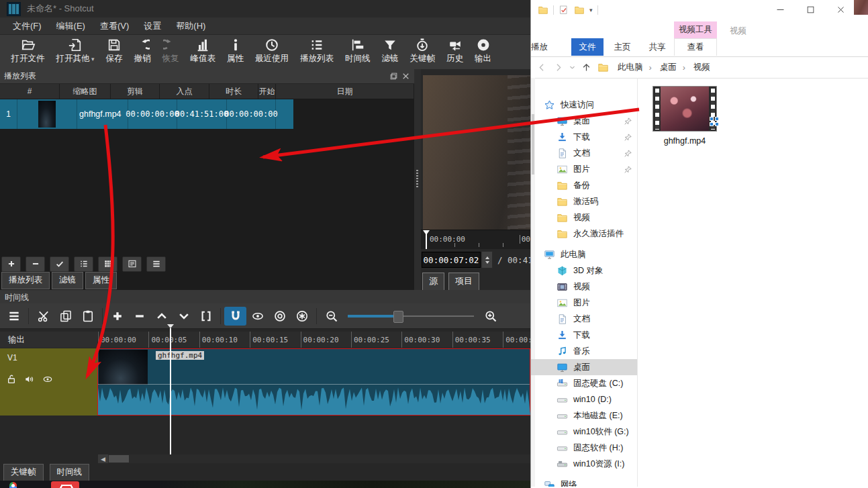  I want to click on sidebar-item: 永久激活插件, so click(584, 234).